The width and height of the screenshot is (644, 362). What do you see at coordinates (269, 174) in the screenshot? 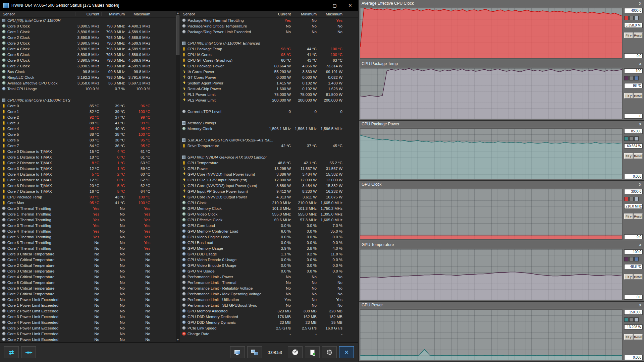
I see `sensor-row: ϟGPU Core (NVVDD) Input Power (sum)3.886…` at bounding box center [269, 174].